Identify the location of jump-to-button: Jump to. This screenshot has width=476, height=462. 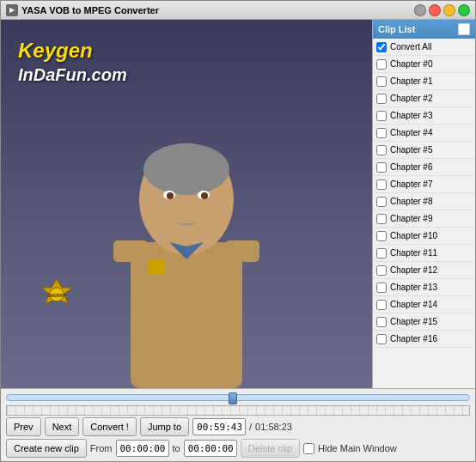
(165, 427).